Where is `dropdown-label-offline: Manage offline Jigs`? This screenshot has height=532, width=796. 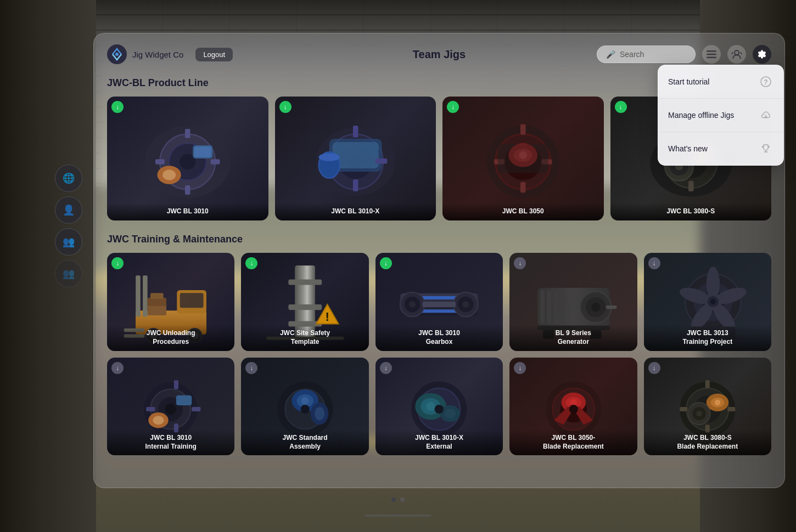
dropdown-label-offline: Manage offline Jigs is located at coordinates (701, 115).